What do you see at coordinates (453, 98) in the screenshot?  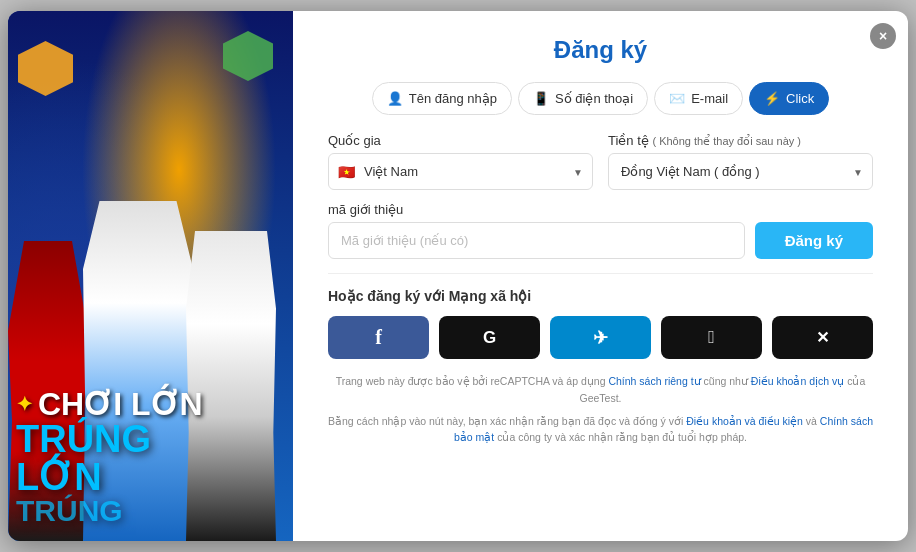 I see `tab-username-label: Tên đăng nhập` at bounding box center [453, 98].